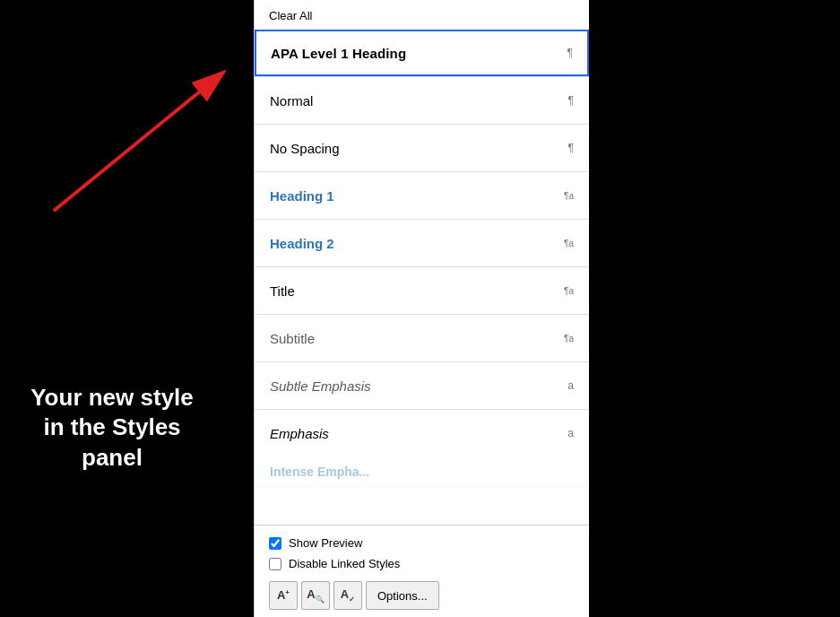 The image size is (840, 617). What do you see at coordinates (571, 148) in the screenshot?
I see `style-icon-no-spacing: ¶` at bounding box center [571, 148].